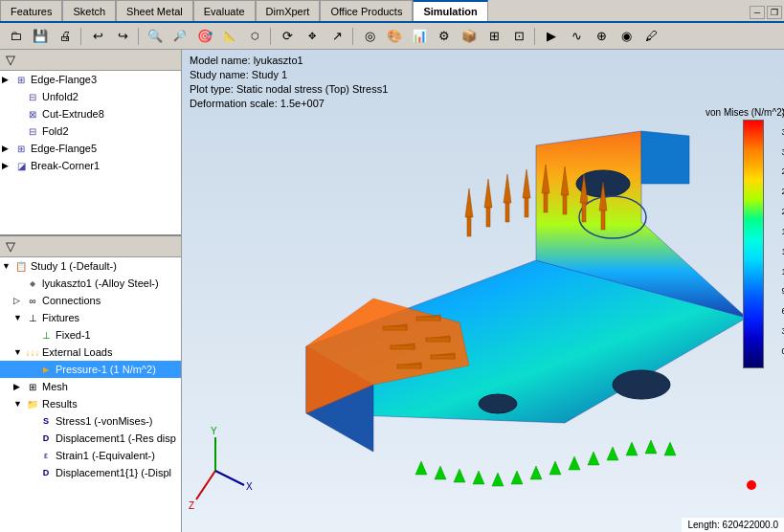 The image size is (784, 532). I want to click on toolbar-btn-grid: ⊞, so click(494, 36).